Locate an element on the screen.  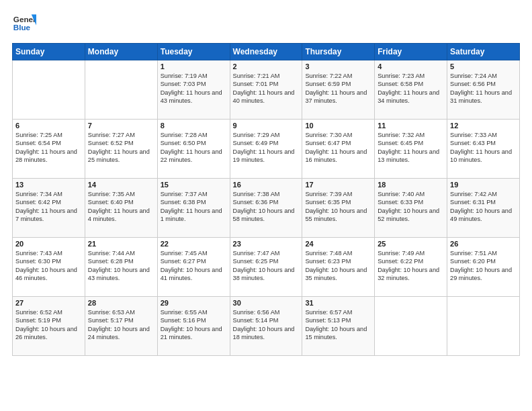
sunrise-text: Sunrise: 6:53 AM is located at coordinates (121, 312).